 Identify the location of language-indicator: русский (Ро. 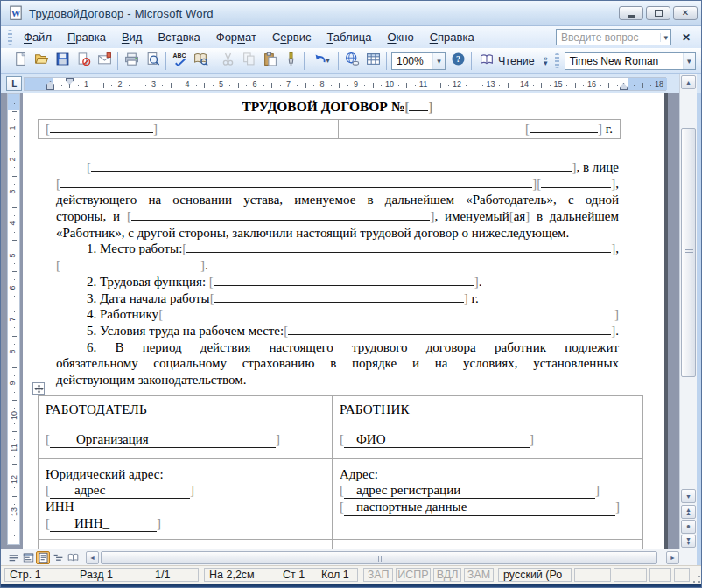
(535, 575).